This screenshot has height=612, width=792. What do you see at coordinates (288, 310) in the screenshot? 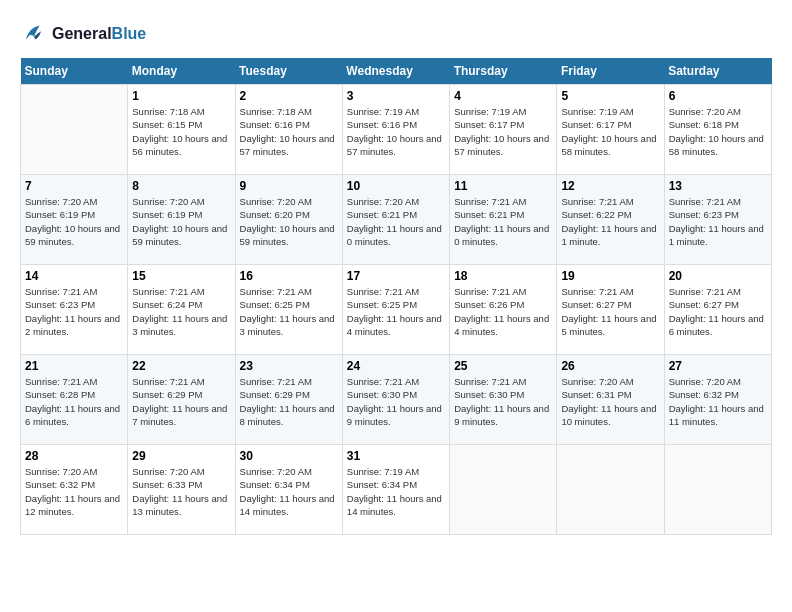
I see `calendar-cell: 16Sunrise: 7:21 AMSunset: 6:25 PMDayligh…` at bounding box center [288, 310].